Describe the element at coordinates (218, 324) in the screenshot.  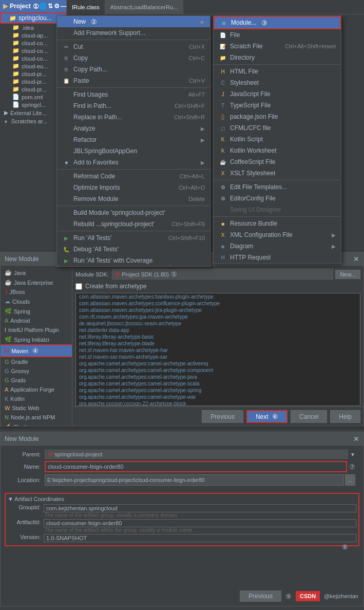
I see `archetype-item-4: de.akquinet.jbosscc:jbosscc-seam-archety…` at that location.